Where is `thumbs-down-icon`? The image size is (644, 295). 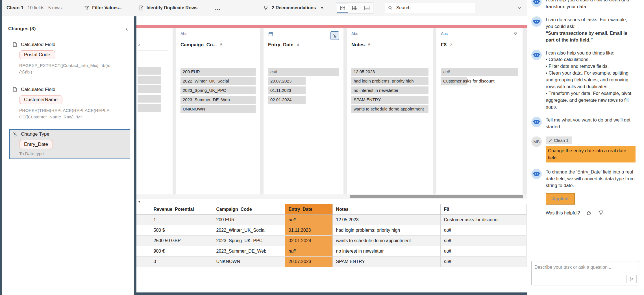 thumbs-down-icon is located at coordinates (601, 213).